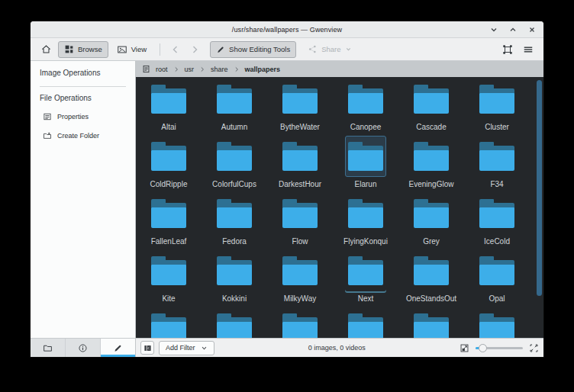 This screenshot has width=574, height=392. What do you see at coordinates (431, 241) in the screenshot?
I see `folder-label: Grey` at bounding box center [431, 241].